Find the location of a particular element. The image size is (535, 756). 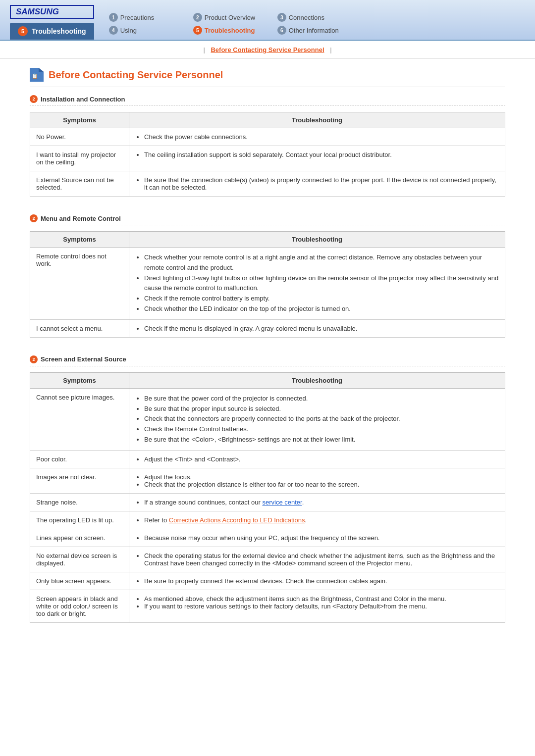

table-row: No Power. Check the power cable connecti… is located at coordinates (268, 137).